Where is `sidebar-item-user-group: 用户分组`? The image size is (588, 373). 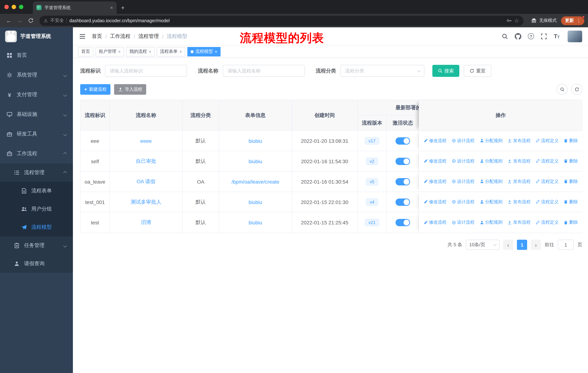
sidebar-item-user-group: 用户分组 is located at coordinates (37, 209).